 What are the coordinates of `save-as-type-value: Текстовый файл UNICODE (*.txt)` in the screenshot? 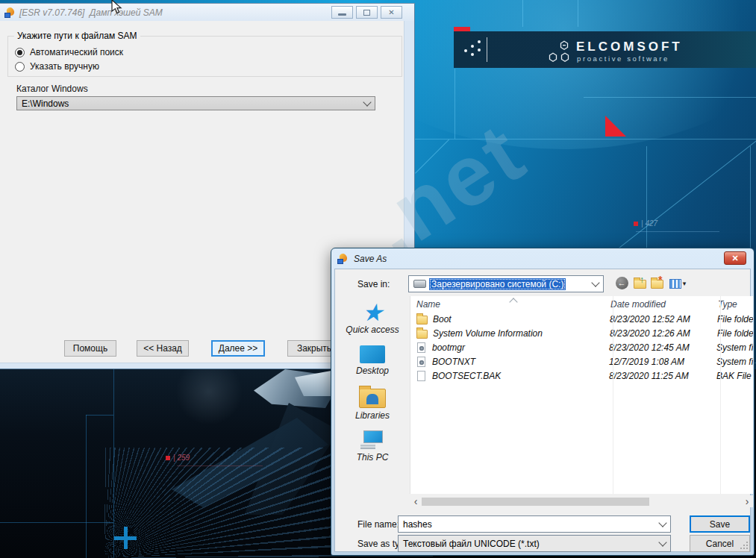 It's located at (472, 544).